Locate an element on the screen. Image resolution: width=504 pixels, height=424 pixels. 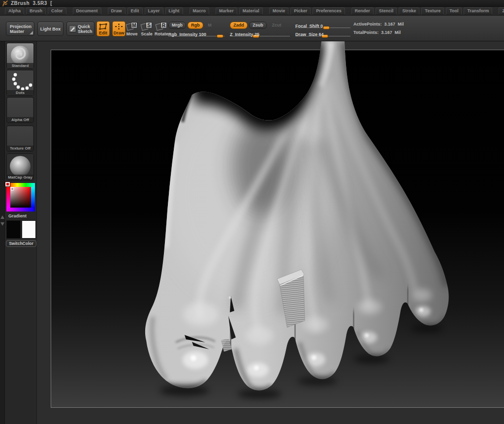
secondary-color-swatch is located at coordinates (29, 229).